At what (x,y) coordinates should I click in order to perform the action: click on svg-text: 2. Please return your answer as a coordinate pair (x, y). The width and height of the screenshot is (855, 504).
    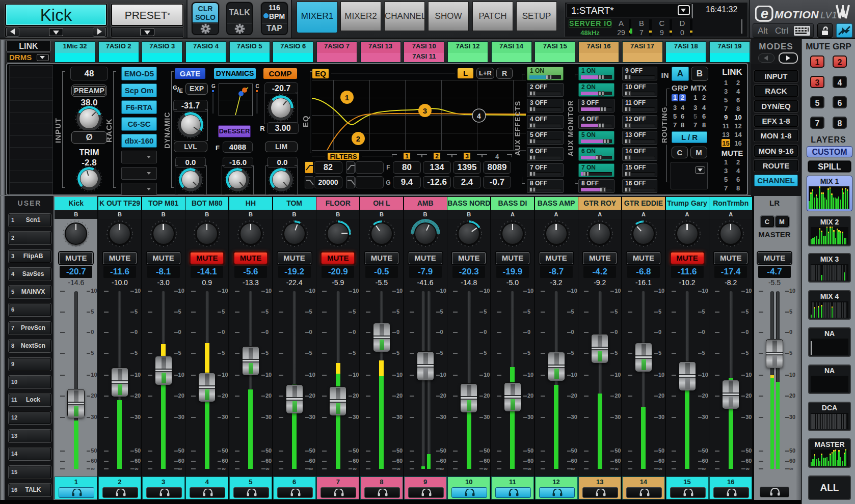
    Looking at the image, I should click on (358, 138).